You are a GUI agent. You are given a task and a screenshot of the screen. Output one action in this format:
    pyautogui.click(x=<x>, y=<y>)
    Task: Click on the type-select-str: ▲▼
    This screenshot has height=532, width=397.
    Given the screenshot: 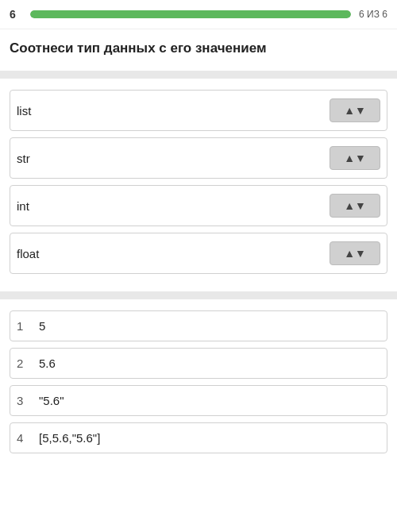 What is the action you would take?
    pyautogui.click(x=355, y=158)
    